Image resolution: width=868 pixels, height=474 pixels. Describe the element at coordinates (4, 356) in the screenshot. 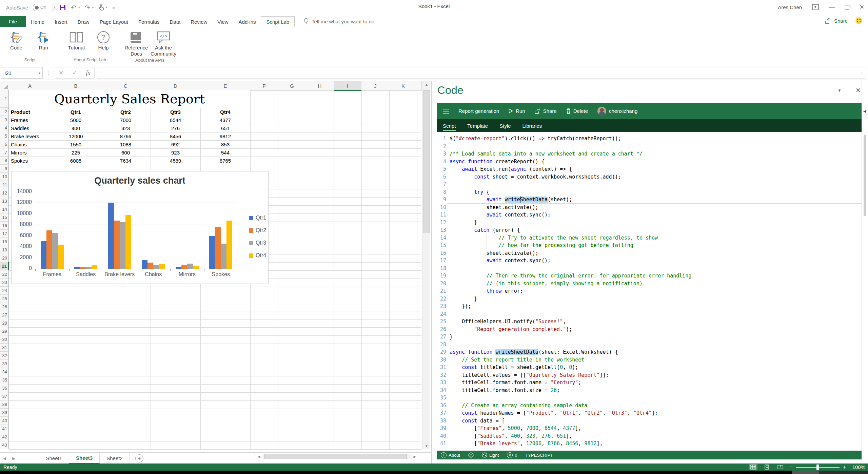

I see `row-header-32: 32` at that location.